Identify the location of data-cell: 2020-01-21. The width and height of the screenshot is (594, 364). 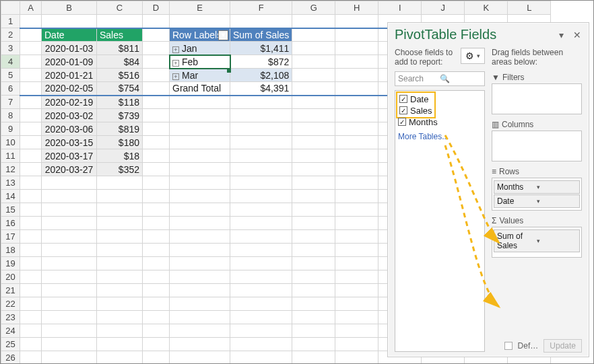
(69, 75).